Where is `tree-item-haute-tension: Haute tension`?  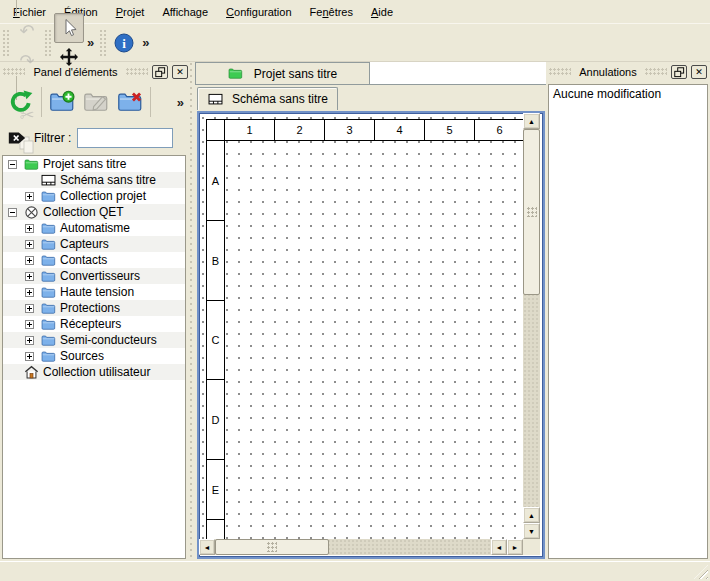 tree-item-haute-tension: Haute tension is located at coordinates (94, 292).